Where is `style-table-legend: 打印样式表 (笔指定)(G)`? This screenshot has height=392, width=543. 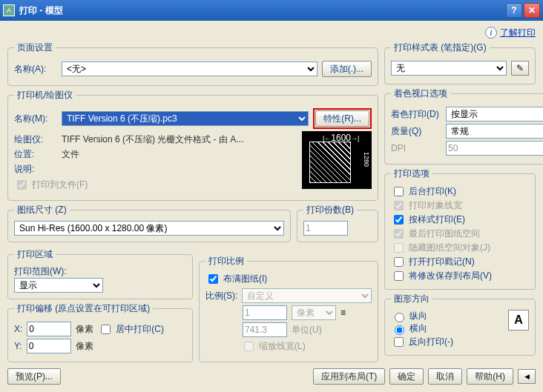
style-table-legend: 打印样式表 (笔指定)(G) is located at coordinates (441, 47).